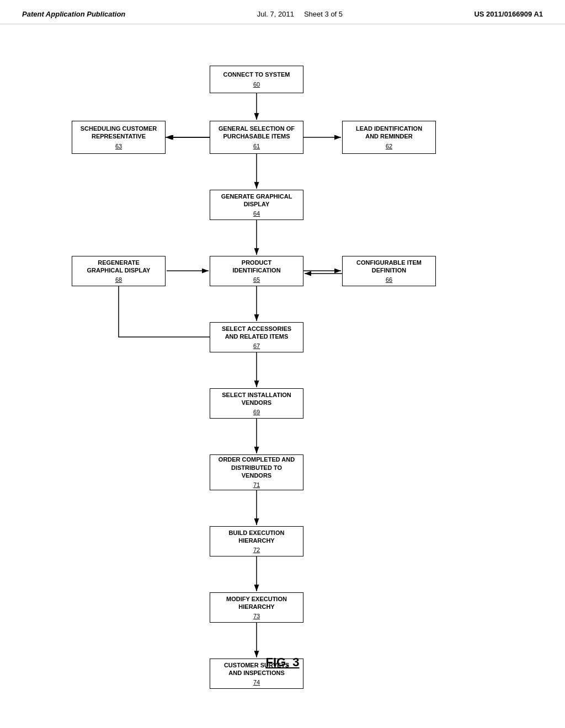 This screenshot has height=728, width=565. Describe the element at coordinates (282, 12) in the screenshot. I see `page-header: Patent Application Publication Jul. 7, 2…` at that location.